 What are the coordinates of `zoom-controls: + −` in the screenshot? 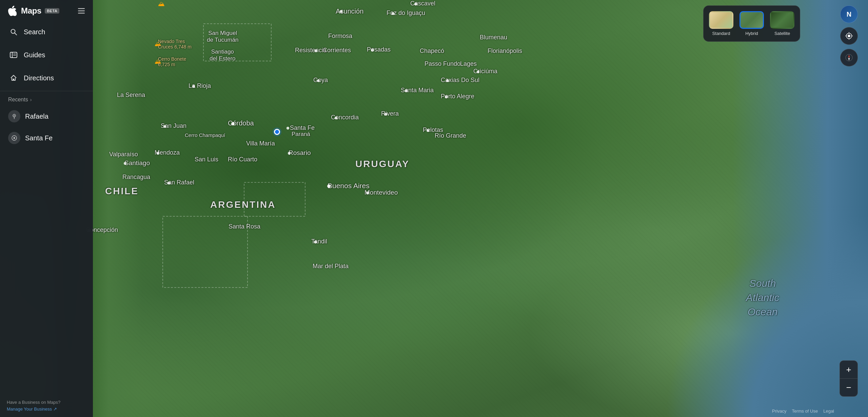 It's located at (849, 378).